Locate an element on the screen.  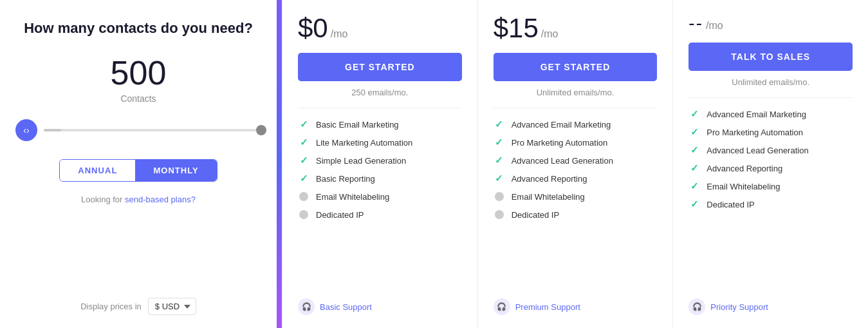
support-link-free: Basic Support is located at coordinates (346, 307).